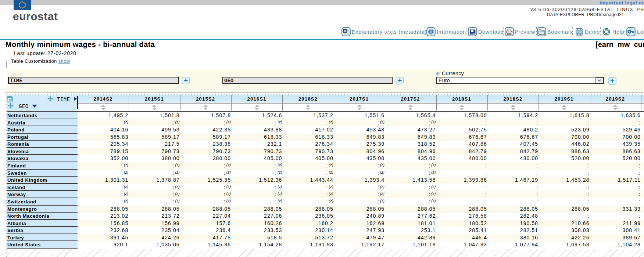 The height and width of the screenshot is (257, 644). Describe the element at coordinates (345, 31) in the screenshot. I see `svg-text: M` at that location.